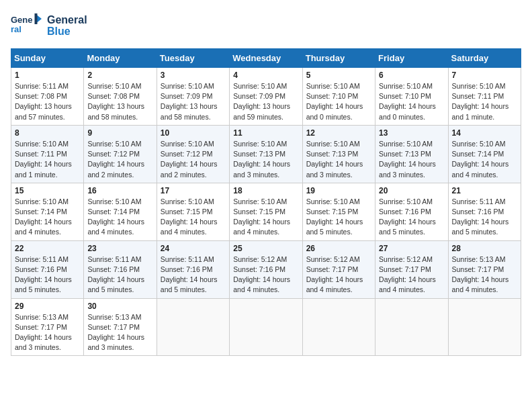 This screenshot has width=532, height=411. Describe the element at coordinates (412, 212) in the screenshot. I see `calendar-cell: 20 Sunrise: 5:10 AMSunset: 7:16 PMDaylig…` at that location.